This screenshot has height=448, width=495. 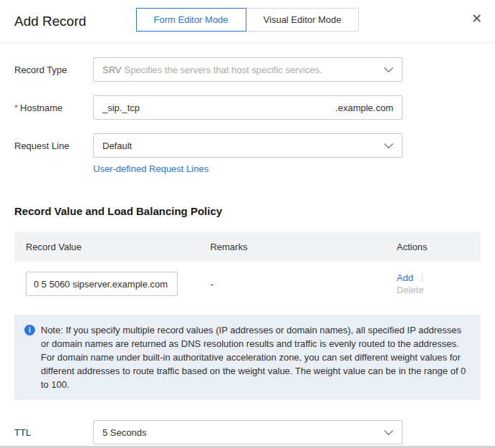 What do you see at coordinates (219, 108) in the screenshot?
I see `hostname-input` at bounding box center [219, 108].